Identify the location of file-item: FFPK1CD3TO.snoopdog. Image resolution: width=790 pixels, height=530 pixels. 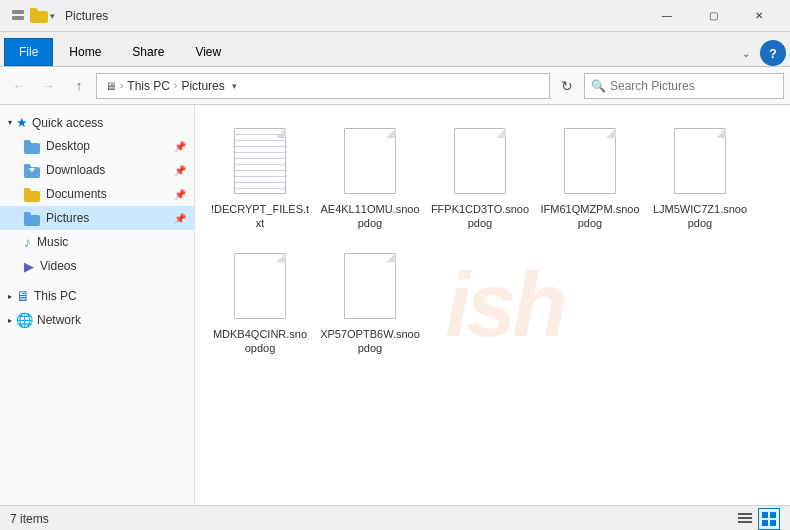
(480, 178).